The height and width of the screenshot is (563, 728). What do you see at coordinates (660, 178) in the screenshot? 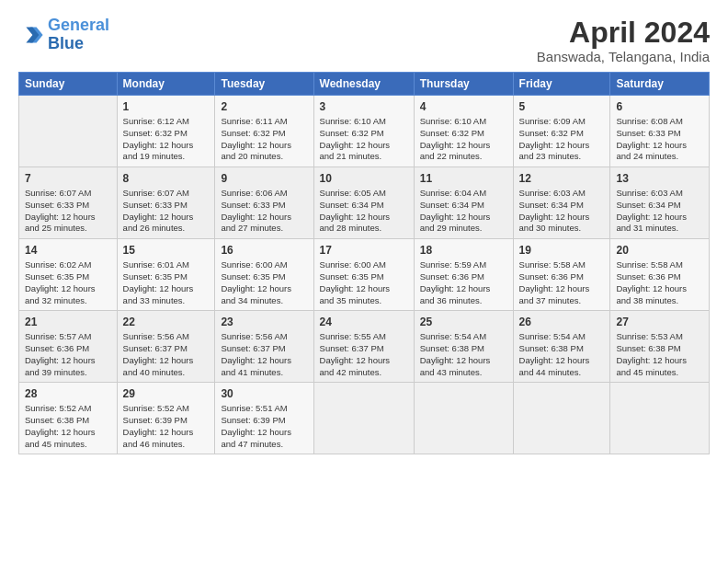
I see `day-number: 13` at bounding box center [660, 178].